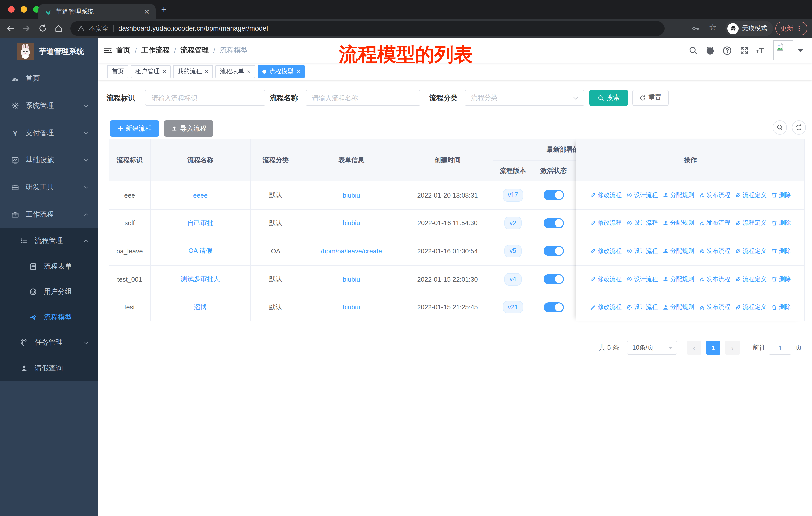 Image resolution: width=812 pixels, height=516 pixels. Describe the element at coordinates (713, 28) in the screenshot. I see `bookmark-star-icon: ☆` at that location.